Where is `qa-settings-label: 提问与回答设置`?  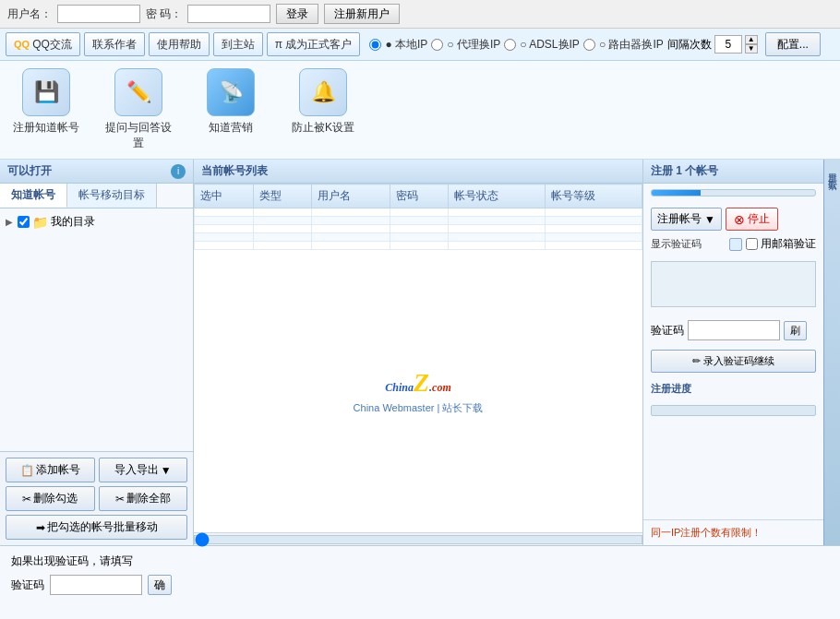
qa-settings-label: 提问与回答设置 is located at coordinates (138, 136).